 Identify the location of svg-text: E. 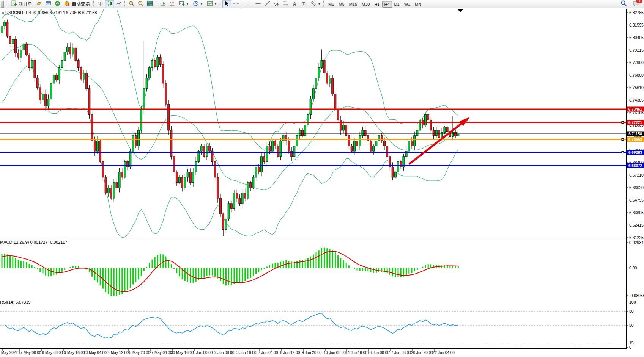
(279, 5).